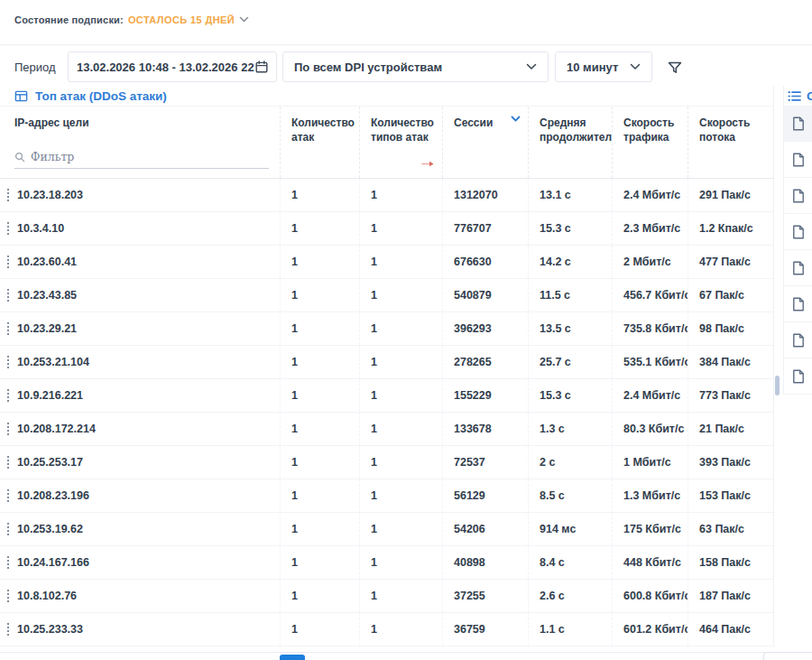  Describe the element at coordinates (516, 119) in the screenshot. I see `sort-desc-icon` at that location.